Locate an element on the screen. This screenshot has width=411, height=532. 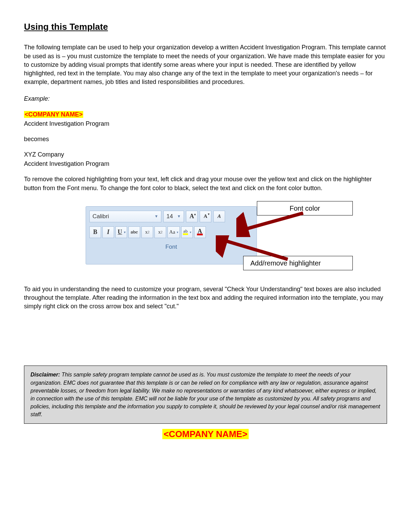
font-name-combo: Calibri▼ is located at coordinates (125, 216).